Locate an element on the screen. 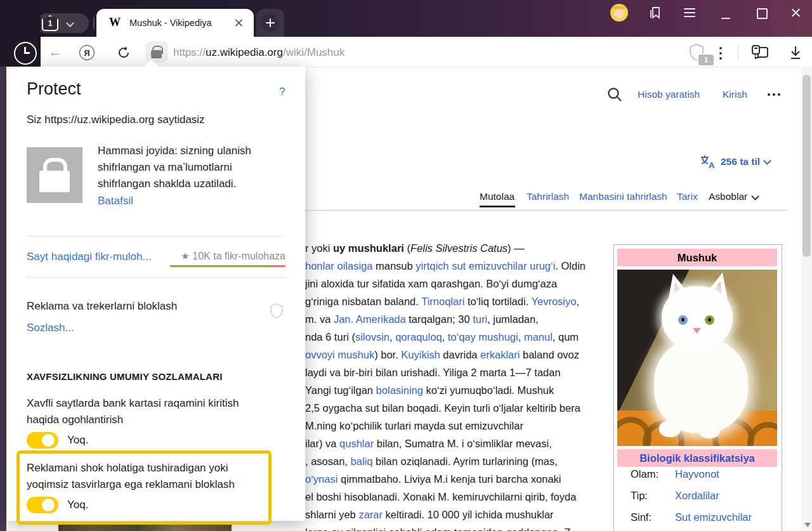 Image resolution: width=812 pixels, height=531 pixels. taxobox-row-value: Xordalilar is located at coordinates (697, 496).